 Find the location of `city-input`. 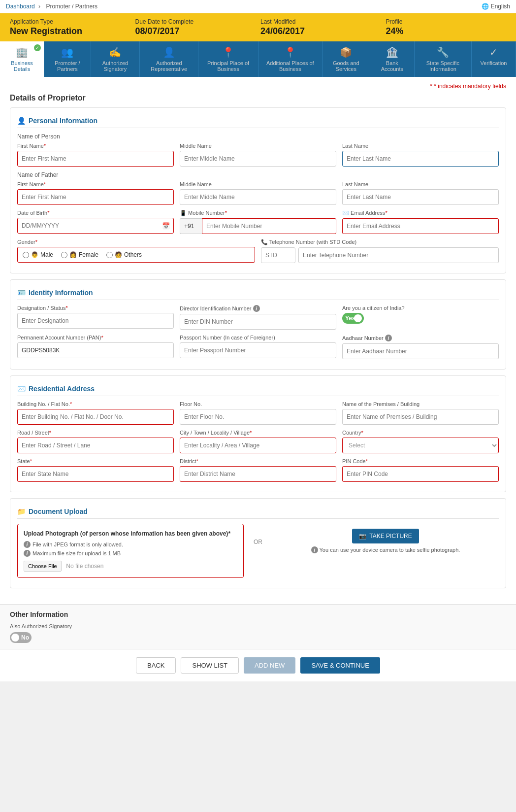

city-input is located at coordinates (258, 445).